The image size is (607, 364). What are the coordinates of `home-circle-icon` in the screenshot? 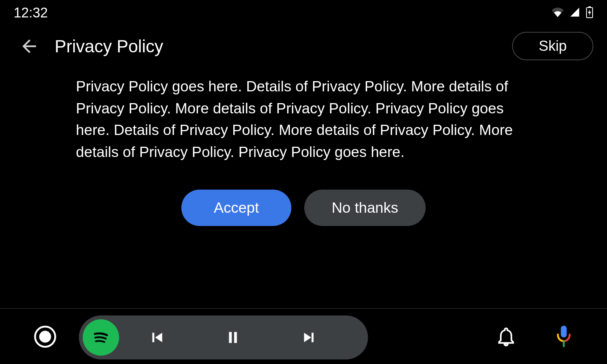 It's located at (45, 337).